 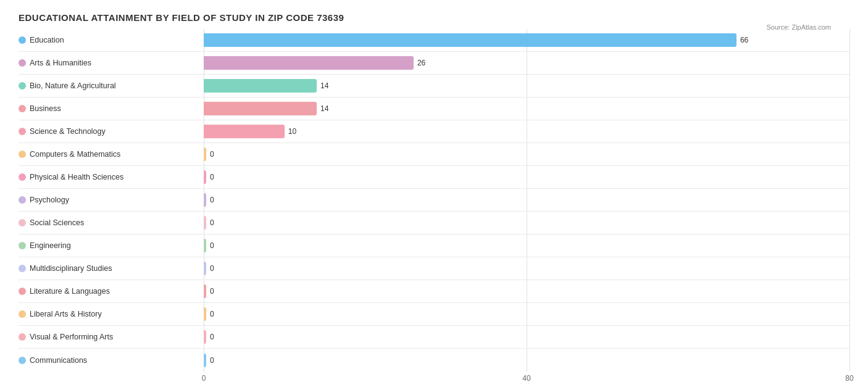 I want to click on bar-label: Social Sciences, so click(x=111, y=223).